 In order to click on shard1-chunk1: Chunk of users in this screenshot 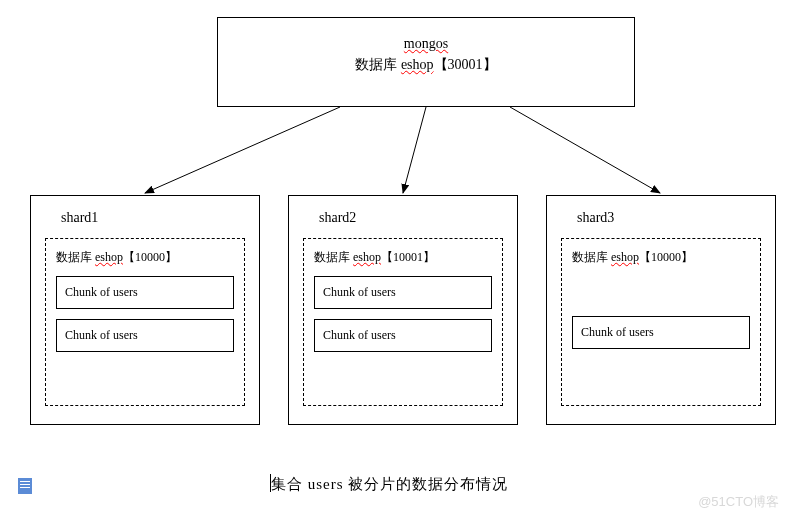, I will do `click(145, 292)`.